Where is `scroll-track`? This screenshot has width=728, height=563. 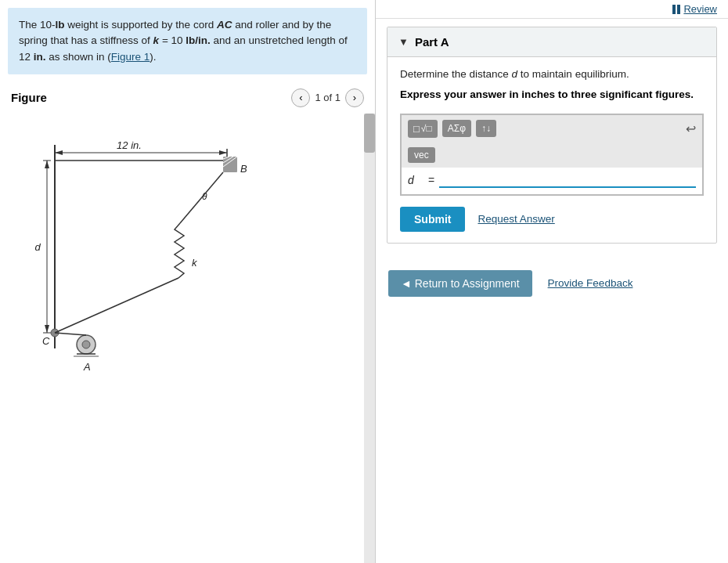 scroll-track is located at coordinates (369, 338).